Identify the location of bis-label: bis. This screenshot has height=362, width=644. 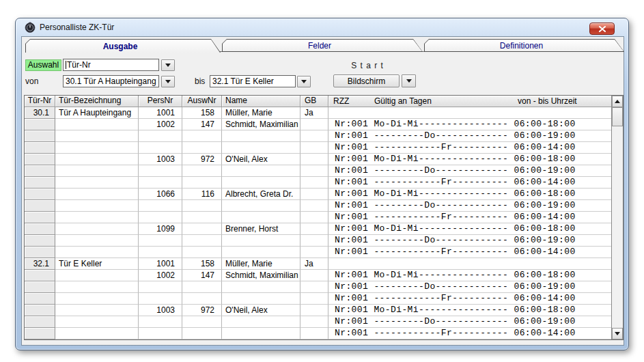
(199, 82).